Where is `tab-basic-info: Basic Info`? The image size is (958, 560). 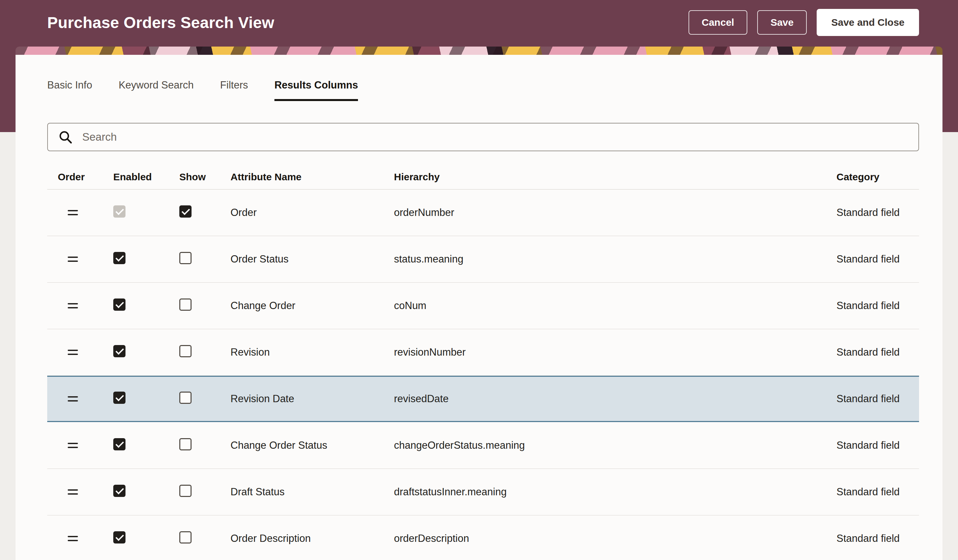 tab-basic-info: Basic Info is located at coordinates (70, 90).